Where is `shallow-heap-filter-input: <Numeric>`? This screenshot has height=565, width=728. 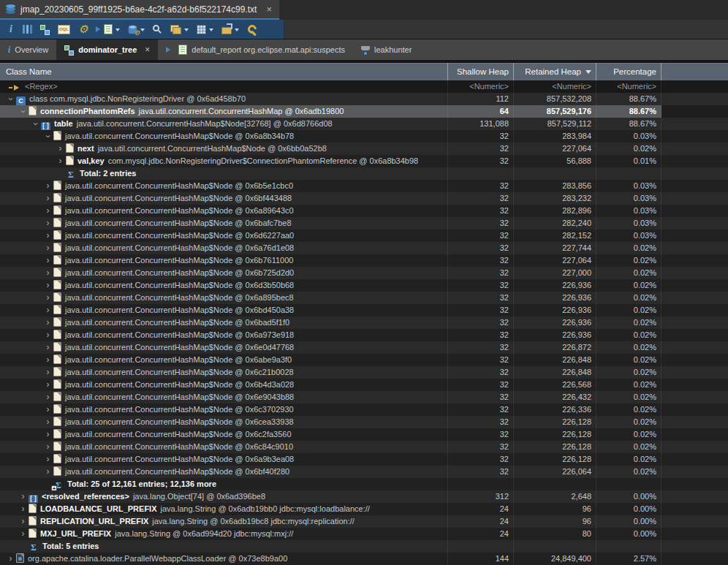 shallow-heap-filter-input: <Numeric> is located at coordinates (481, 86).